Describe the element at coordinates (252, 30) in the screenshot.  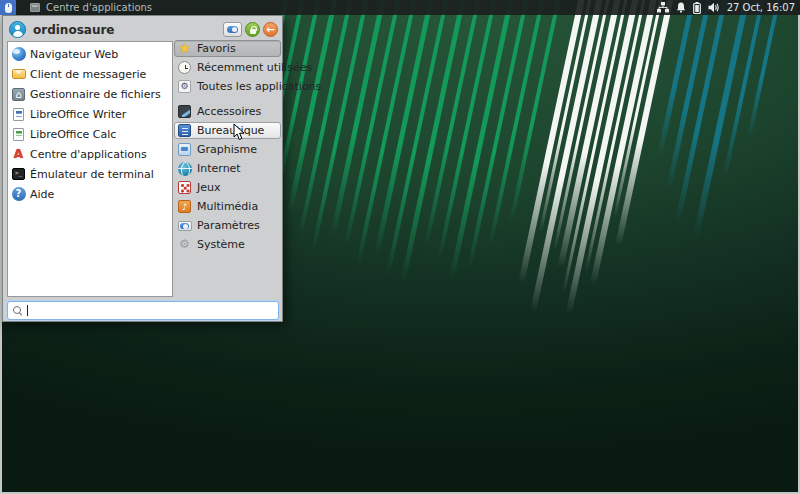
I see `lock-screen-button` at that location.